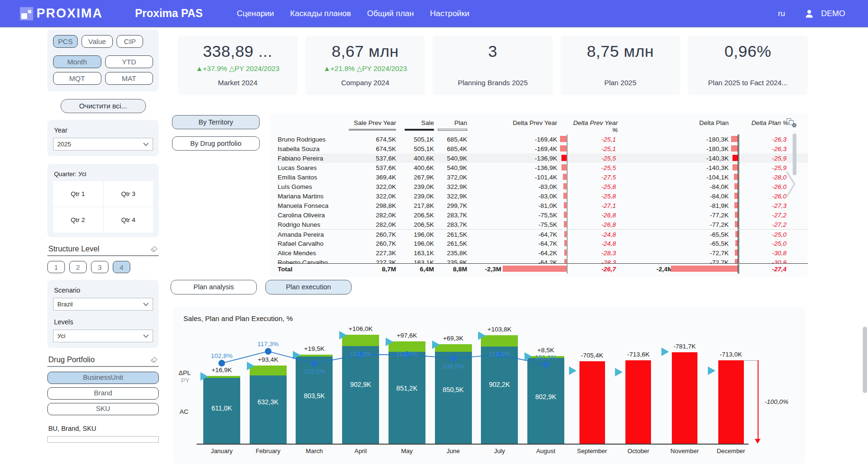 The image size is (868, 464). Describe the element at coordinates (543, 234) in the screenshot. I see `table-row: Amanda Pereira 260,7K 196,0K 261,5K -64,…` at that location.